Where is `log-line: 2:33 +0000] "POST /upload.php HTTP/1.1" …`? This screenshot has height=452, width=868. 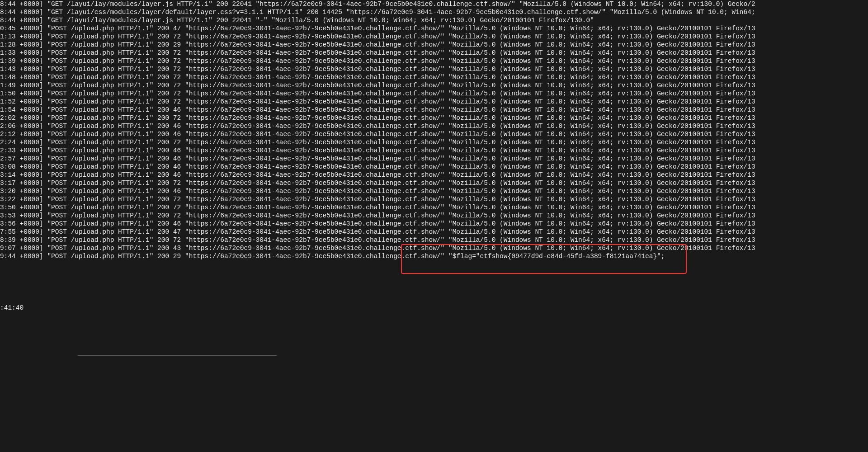 log-line: 2:33 +0000] "POST /upload.php HTTP/1.1" … is located at coordinates (434, 151).